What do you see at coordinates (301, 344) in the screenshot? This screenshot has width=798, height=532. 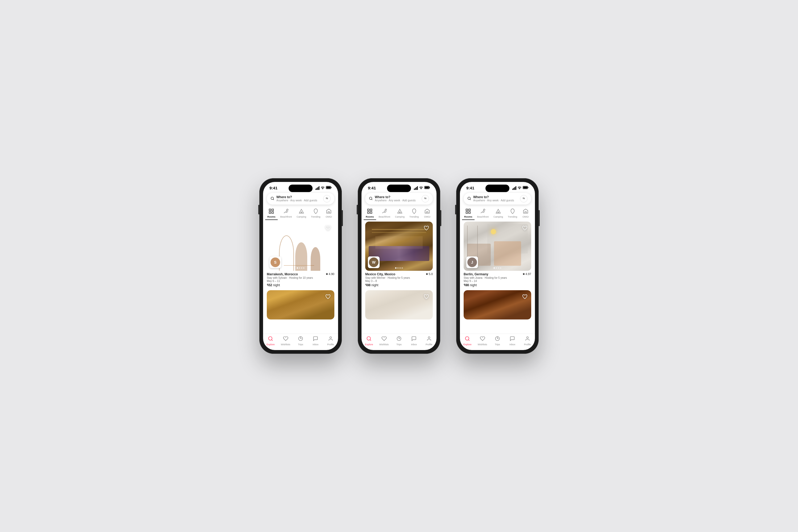 I see `trips-nav-label: Trips` at bounding box center [301, 344].